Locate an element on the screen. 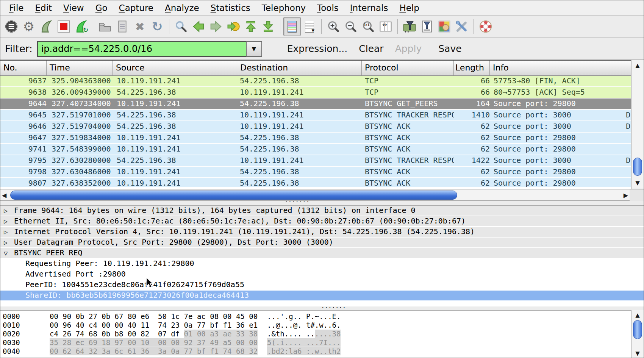  filter-input is located at coordinates (142, 49).